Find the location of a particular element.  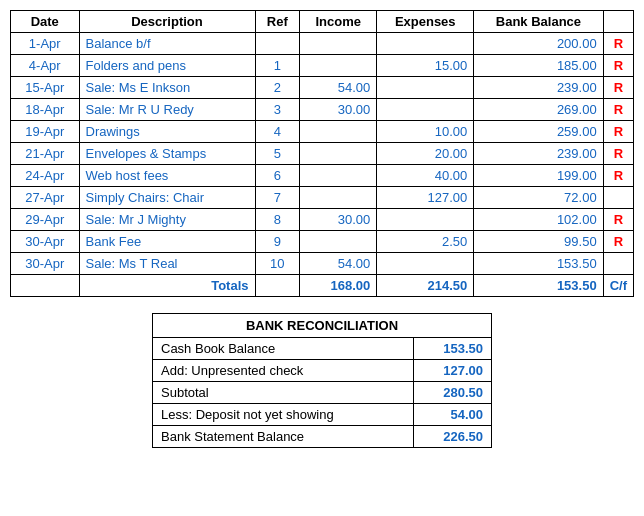

table-cell: 127.00 is located at coordinates (426, 198).